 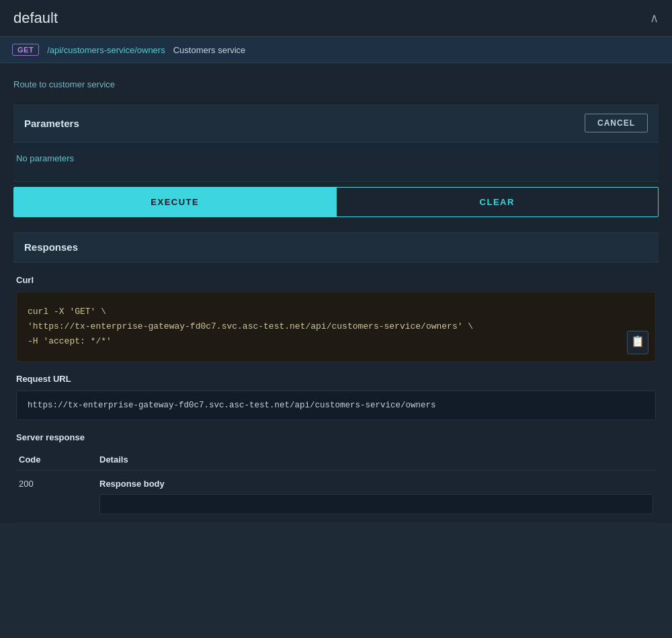 What do you see at coordinates (376, 484) in the screenshot?
I see `response-body-label: Response body` at bounding box center [376, 484].